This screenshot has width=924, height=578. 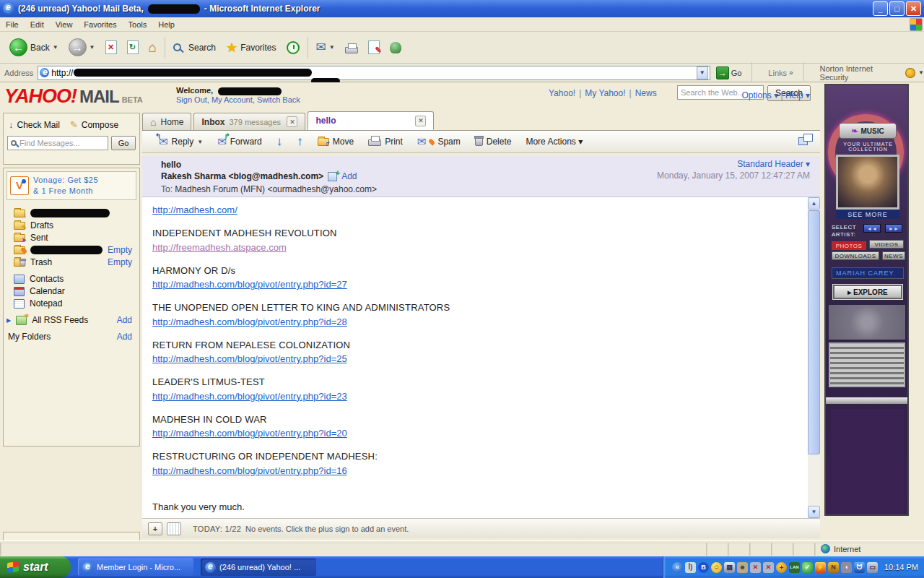 What do you see at coordinates (690, 568) in the screenshot?
I see `wireless-icon: ꟾ)` at bounding box center [690, 568].